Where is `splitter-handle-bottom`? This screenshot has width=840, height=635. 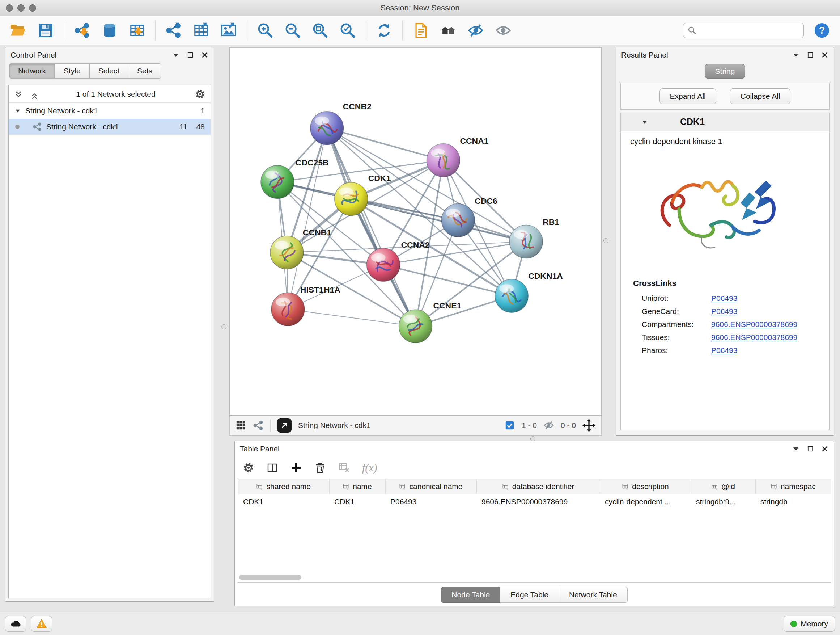
splitter-handle-bottom is located at coordinates (533, 439).